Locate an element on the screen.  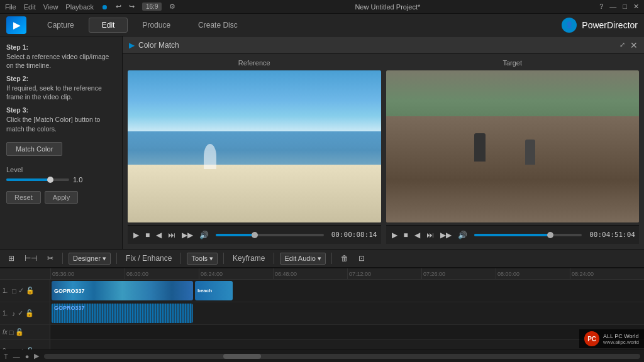
designer-dropdown: Designer ▾ is located at coordinates (89, 259).